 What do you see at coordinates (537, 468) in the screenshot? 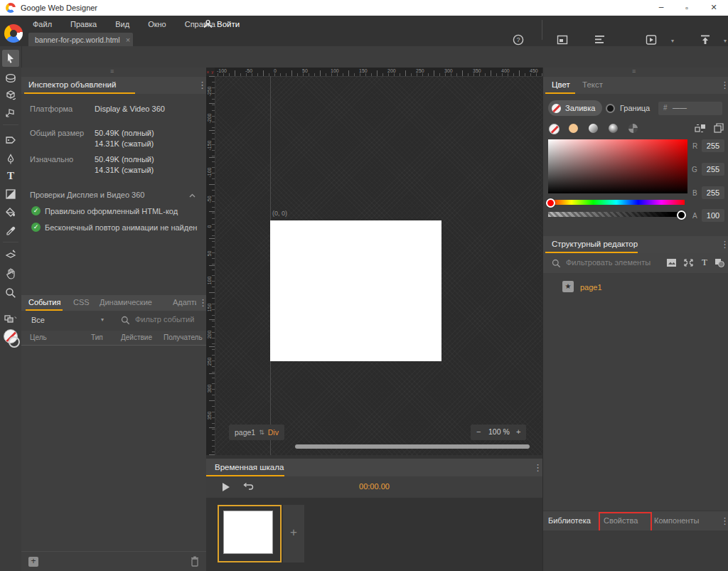
I see `timeline-menu-icon: ⋮` at bounding box center [537, 468].